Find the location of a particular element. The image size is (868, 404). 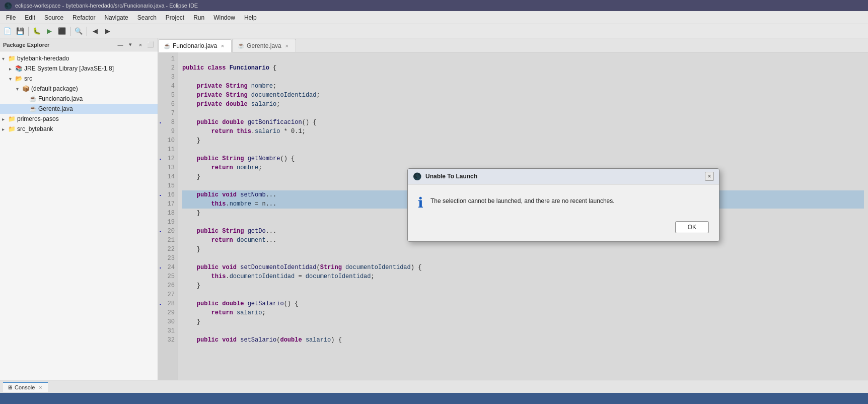

tree-icon-primeros-pasos: 📁 is located at coordinates (12, 119).